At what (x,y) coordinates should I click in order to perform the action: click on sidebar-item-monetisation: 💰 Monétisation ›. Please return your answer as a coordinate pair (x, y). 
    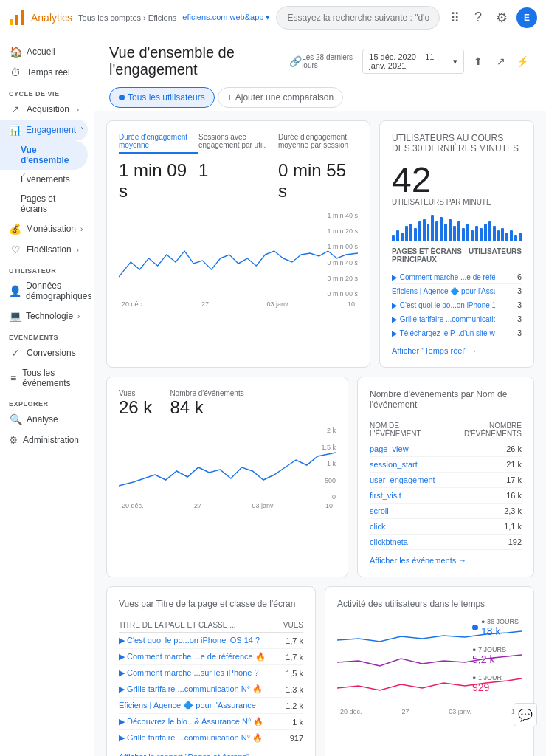
    Looking at the image, I should click on (44, 229).